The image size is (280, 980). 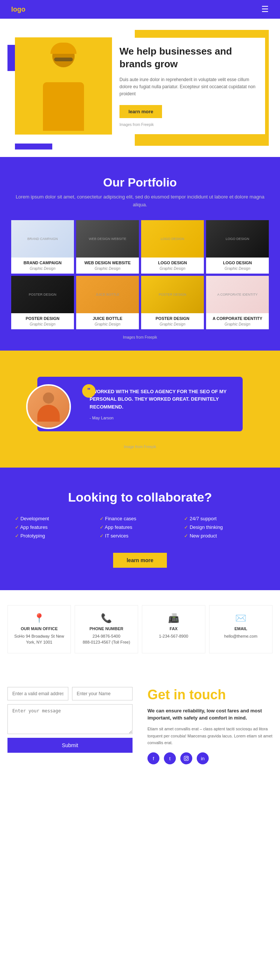 What do you see at coordinates (241, 628) in the screenshot?
I see `contact-card-title: EMAIL` at bounding box center [241, 628].